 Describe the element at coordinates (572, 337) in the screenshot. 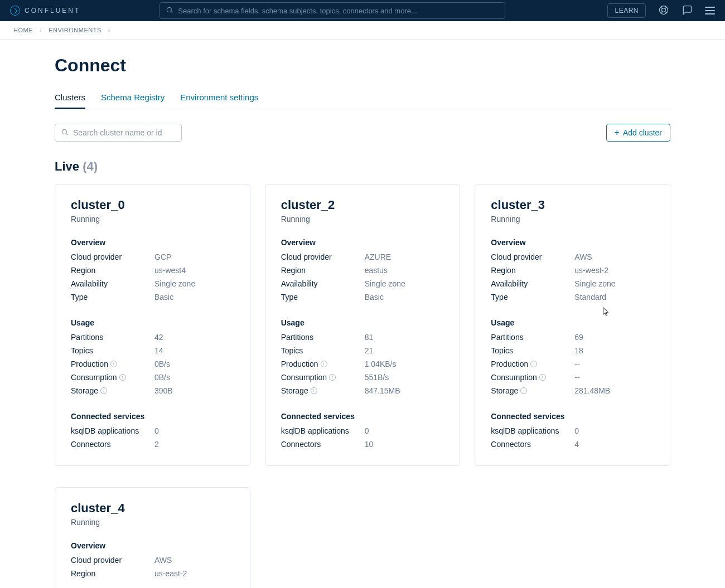

I see `card-row: Partitions69` at that location.